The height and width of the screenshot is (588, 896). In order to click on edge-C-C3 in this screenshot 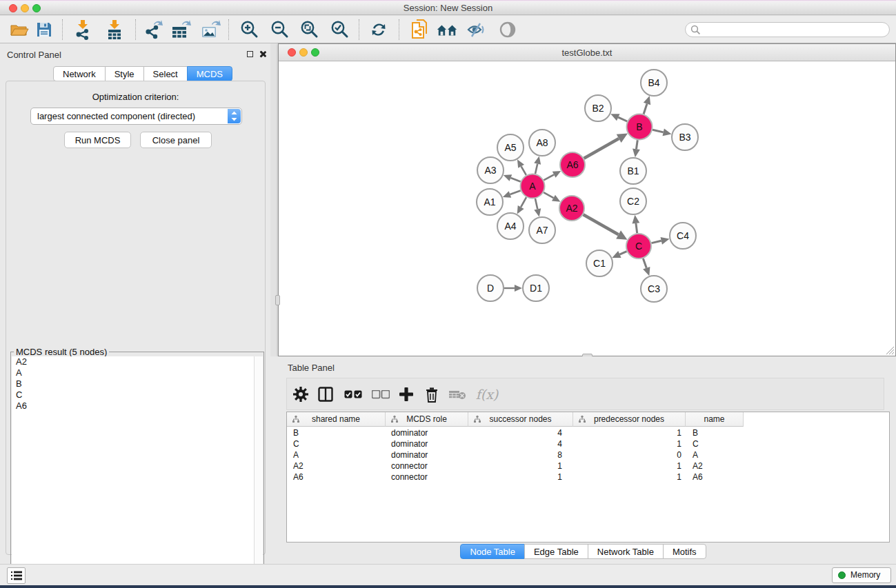, I will do `click(646, 267)`.